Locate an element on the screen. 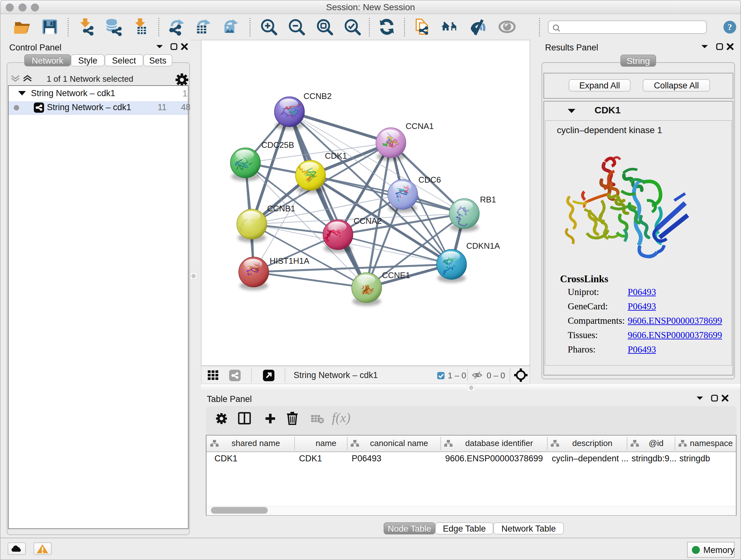  svg-text: CDK1 is located at coordinates (336, 156).